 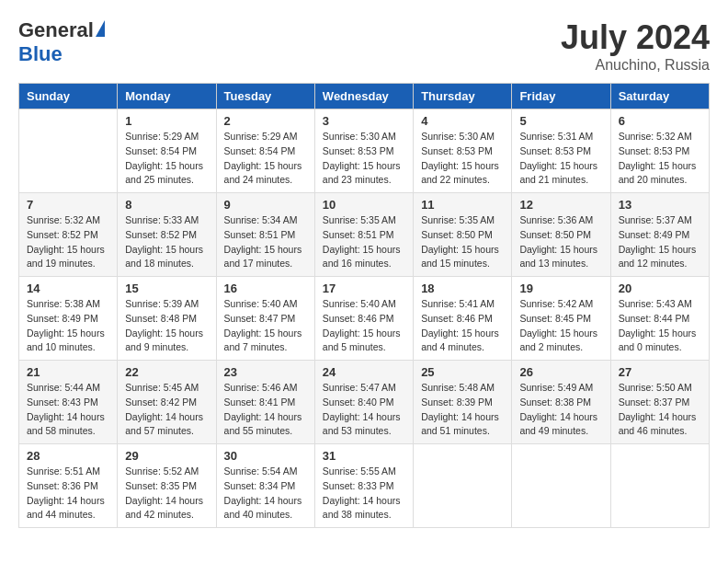 I want to click on day-info: Sunrise: 5:31 AM Sunset: 8:53 PM Dayligh…, so click(x=561, y=158).